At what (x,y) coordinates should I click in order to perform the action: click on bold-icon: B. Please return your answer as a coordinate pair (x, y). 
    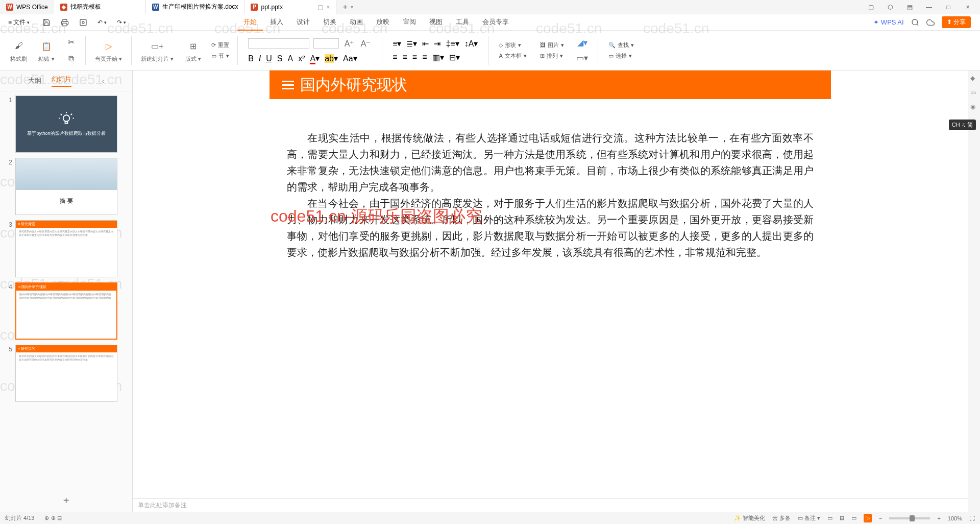
    Looking at the image, I should click on (251, 59).